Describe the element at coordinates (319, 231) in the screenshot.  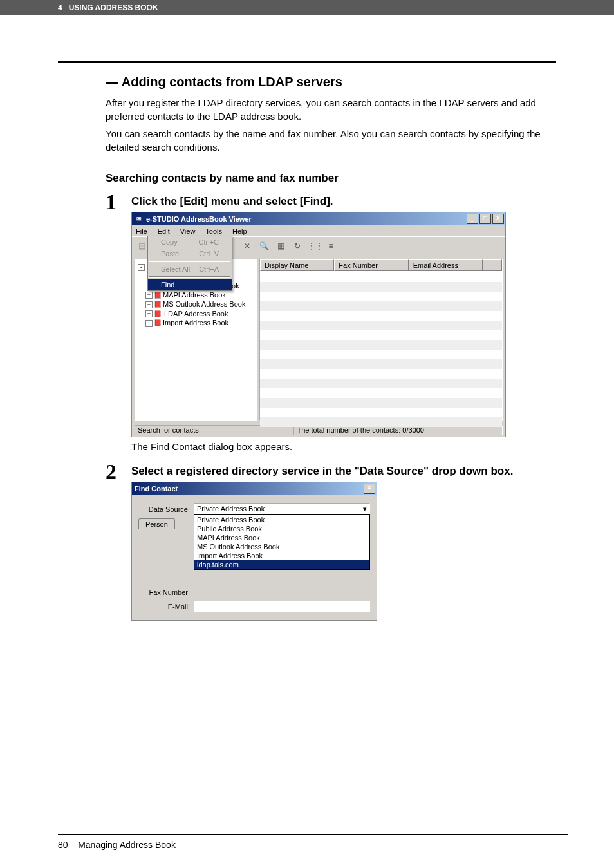
I see `menubar: File Edit View Tools Help` at that location.